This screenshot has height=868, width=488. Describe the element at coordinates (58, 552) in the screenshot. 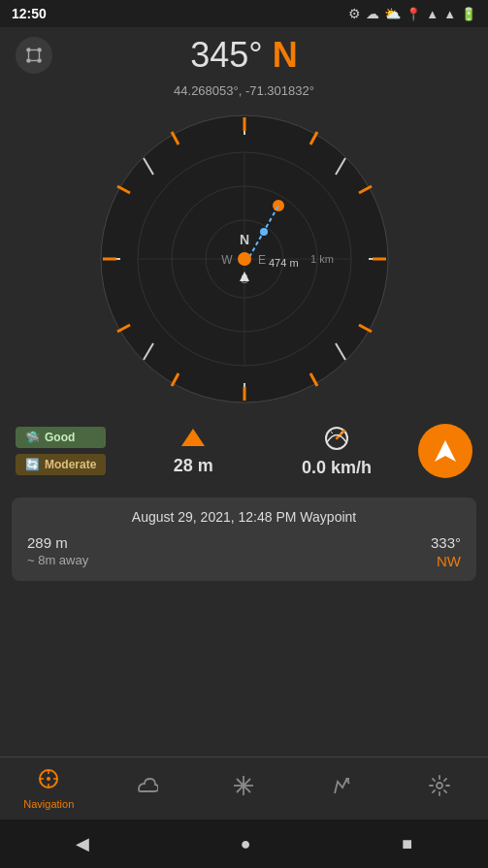

I see `detail-left: 289 m ~ 8m away` at that location.